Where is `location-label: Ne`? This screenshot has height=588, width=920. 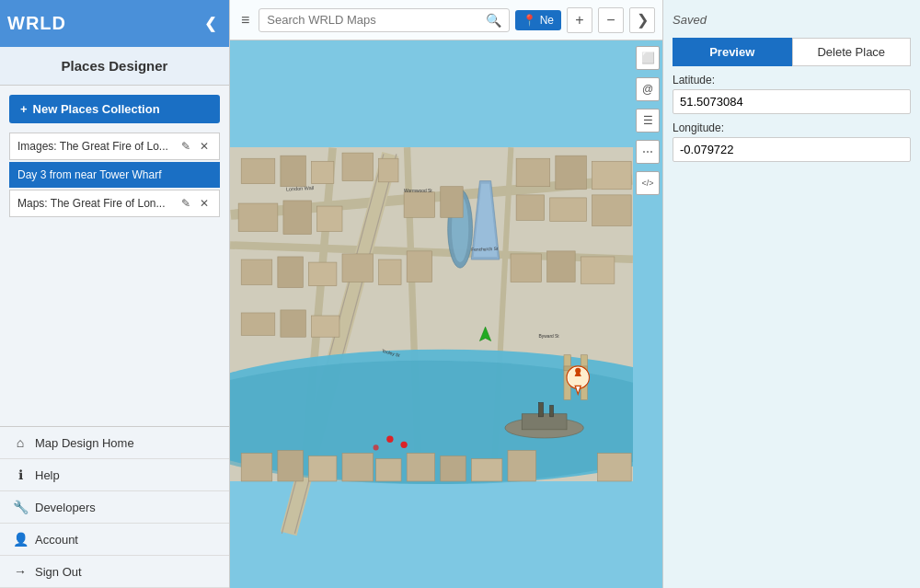 location-label: Ne is located at coordinates (546, 20).